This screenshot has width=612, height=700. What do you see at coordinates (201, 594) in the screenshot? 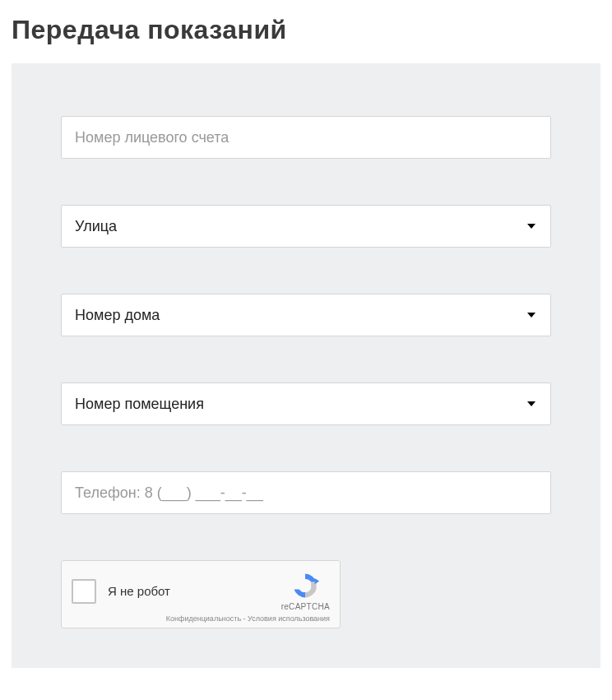
I see `recaptcha-widget: Я не робот reCAPTCHA Конфиденциальность …` at bounding box center [201, 594].